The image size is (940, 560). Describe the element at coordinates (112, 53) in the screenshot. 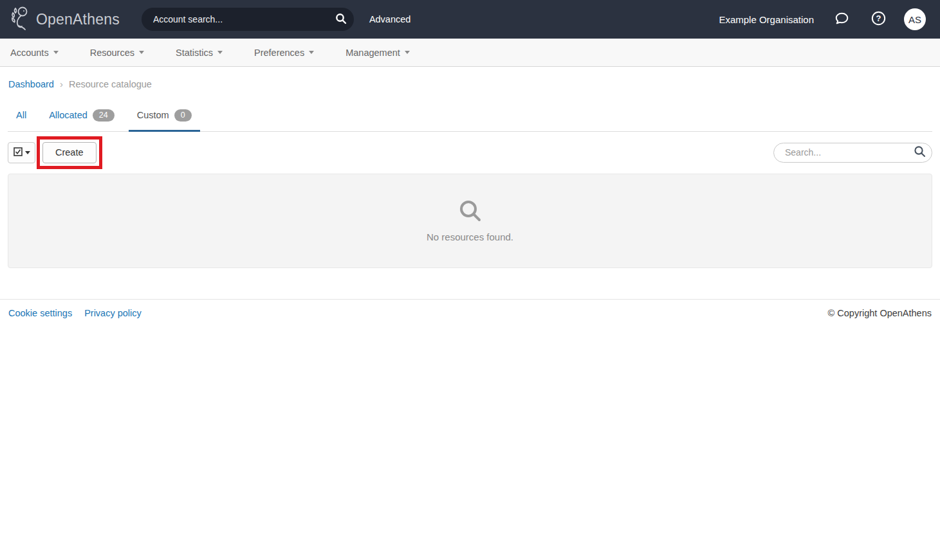

I see `nav-item-label: Resources` at that location.